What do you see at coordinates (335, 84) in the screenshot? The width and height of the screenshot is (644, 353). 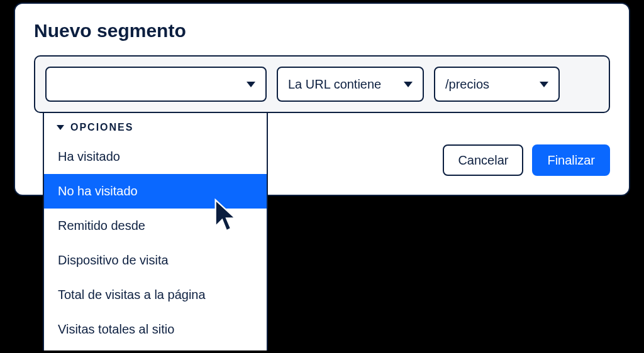 I see `operator-select-value: La URL contiene` at bounding box center [335, 84].